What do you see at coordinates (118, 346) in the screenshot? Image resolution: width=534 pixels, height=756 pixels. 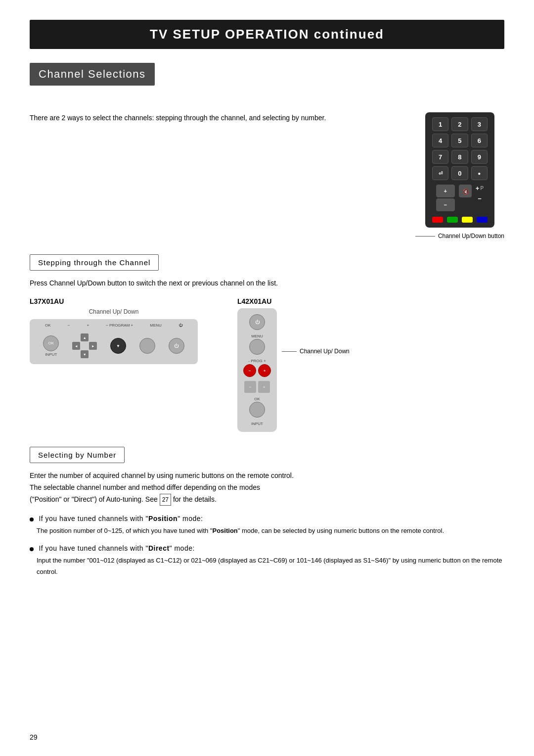 I see `strip-prog-btns: ▼` at bounding box center [118, 346].